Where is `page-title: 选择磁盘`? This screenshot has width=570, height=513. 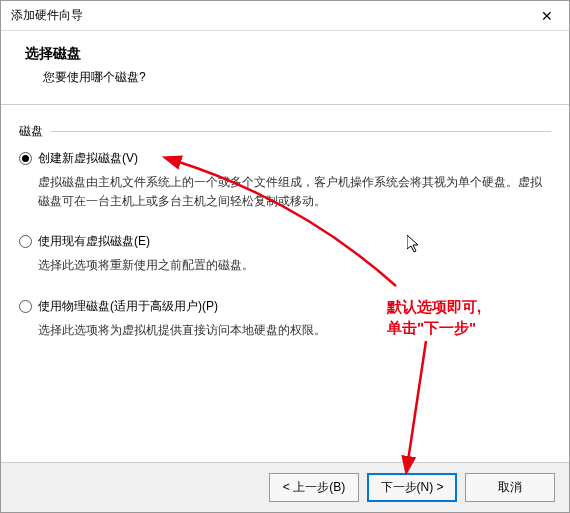 page-title: 选择磁盘 is located at coordinates (285, 54).